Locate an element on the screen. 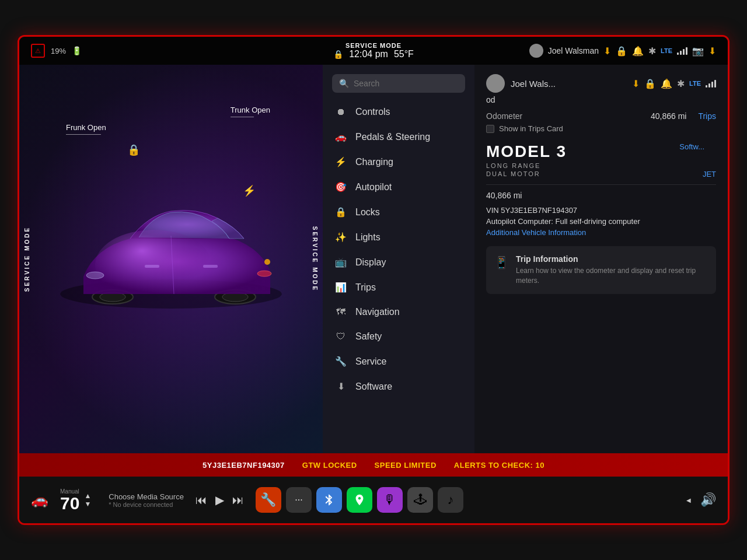 Image resolution: width=747 pixels, height=560 pixels. menu-item-safety: 🛡 Safety is located at coordinates (399, 337).